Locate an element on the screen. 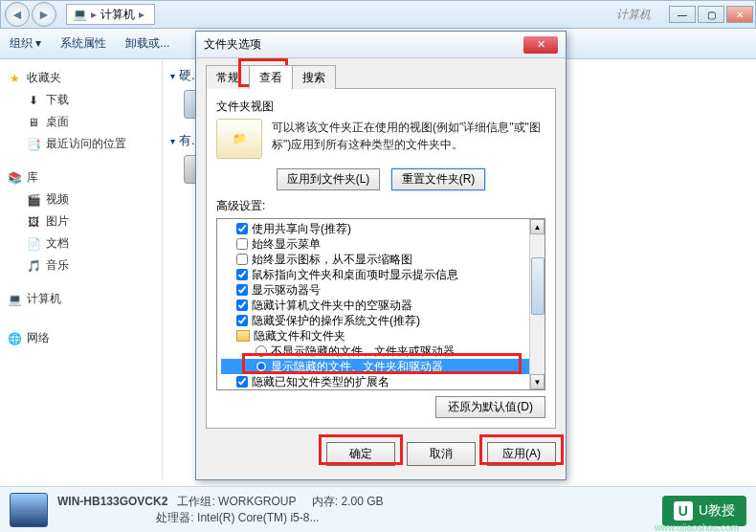 This screenshot has width=756, height=532. network-icon: 🌐 is located at coordinates (14, 339).